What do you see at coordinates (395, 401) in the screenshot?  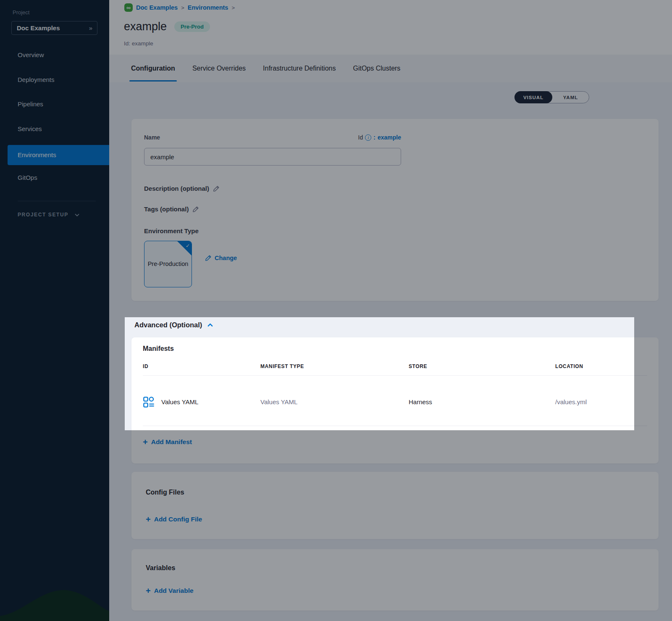 I see `manifest-table-row: Values YAML Values YAML Harness /values.…` at bounding box center [395, 401].